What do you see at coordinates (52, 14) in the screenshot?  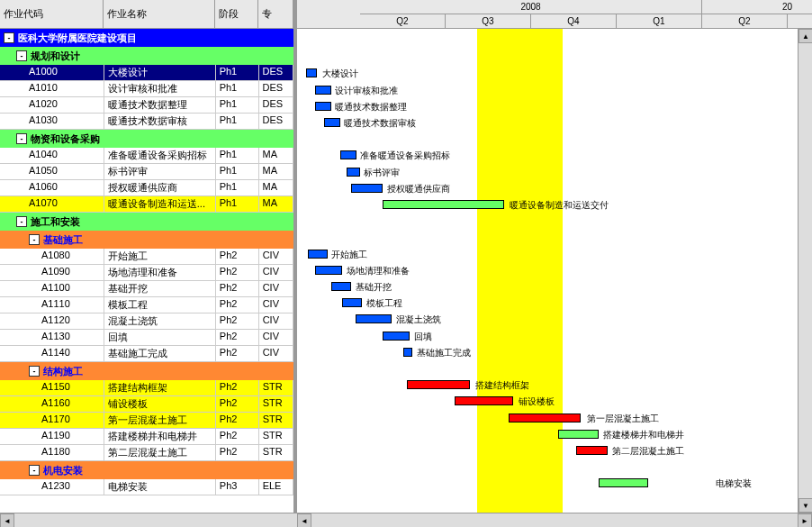 I see `header-code: 作业代码` at bounding box center [52, 14].